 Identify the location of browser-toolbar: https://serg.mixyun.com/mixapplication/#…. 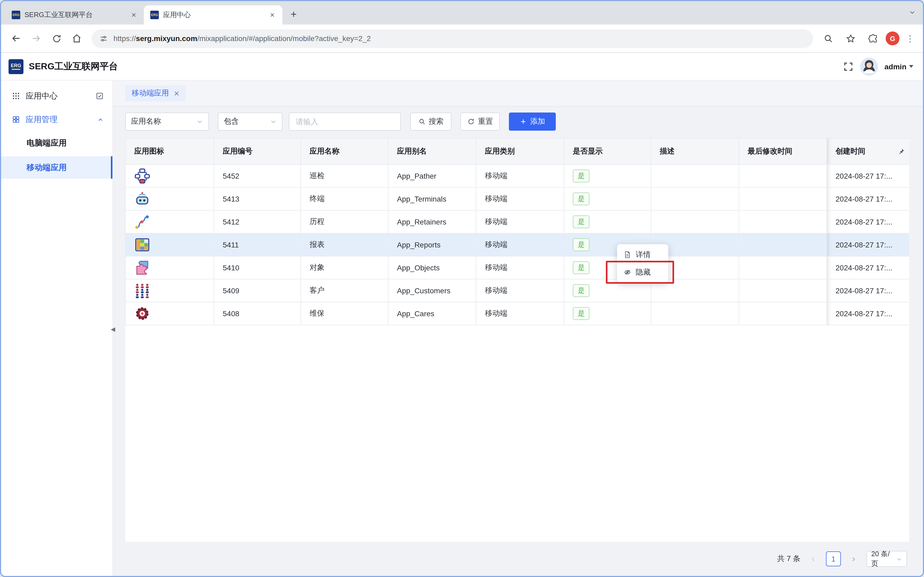
(462, 39).